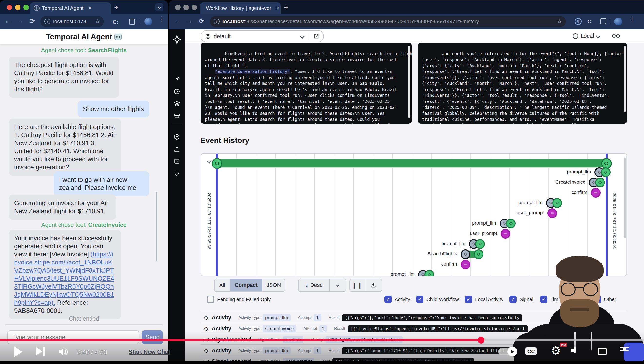  Describe the element at coordinates (564, 345) in the screenshot. I see `hd-quality-badge: HD` at that location.